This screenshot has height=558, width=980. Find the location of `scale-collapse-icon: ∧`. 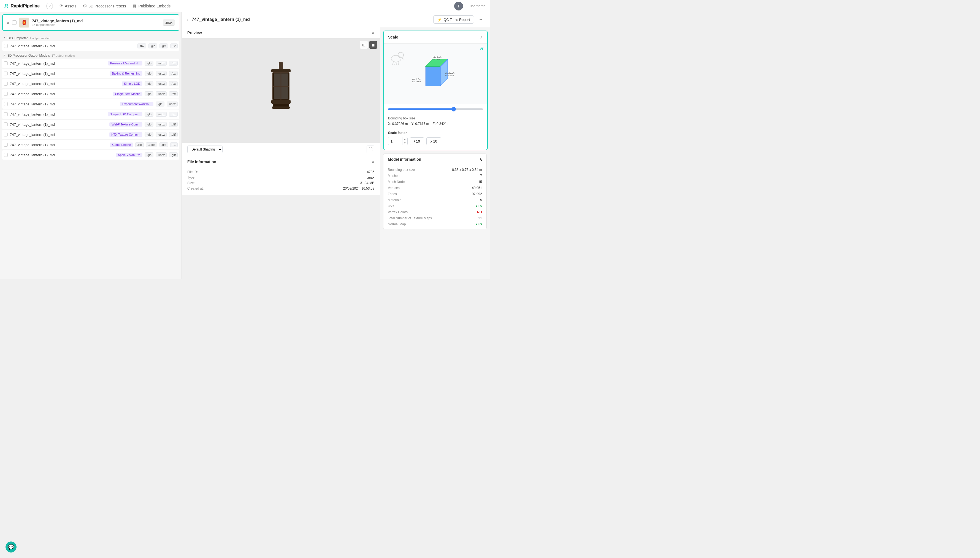

scale-collapse-icon: ∧ is located at coordinates (482, 38).